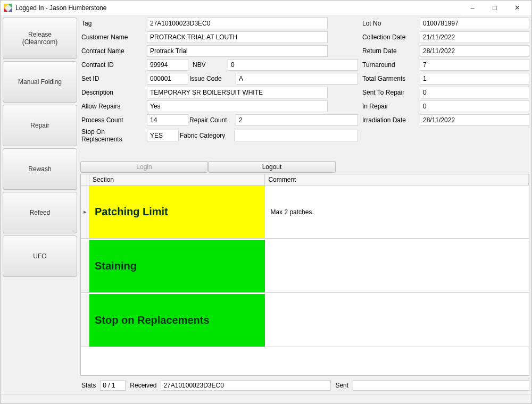 The image size is (532, 404). I want to click on refeed-button: Refeed, so click(40, 213).